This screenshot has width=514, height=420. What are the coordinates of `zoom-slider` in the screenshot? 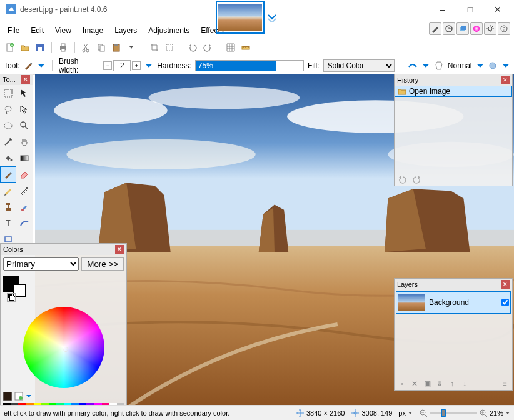 It's located at (453, 413).